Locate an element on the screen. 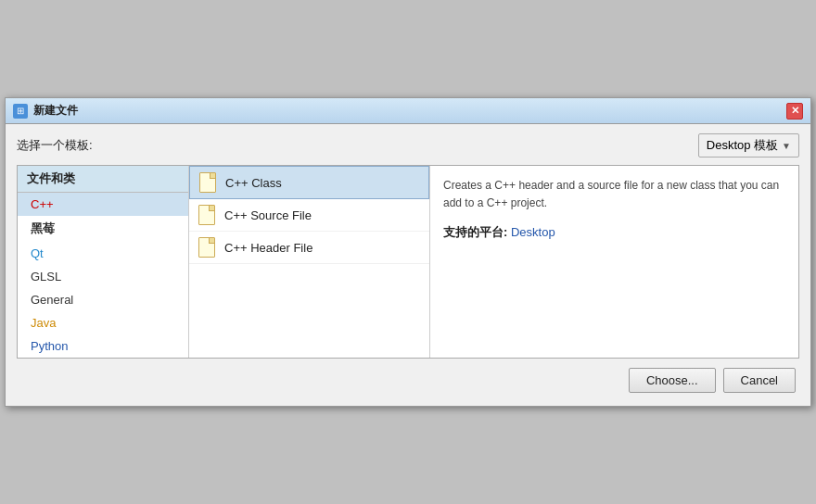 The height and width of the screenshot is (504, 816). template-panel: C++ Class C++ Source File C++ Header Fil… is located at coordinates (310, 261).